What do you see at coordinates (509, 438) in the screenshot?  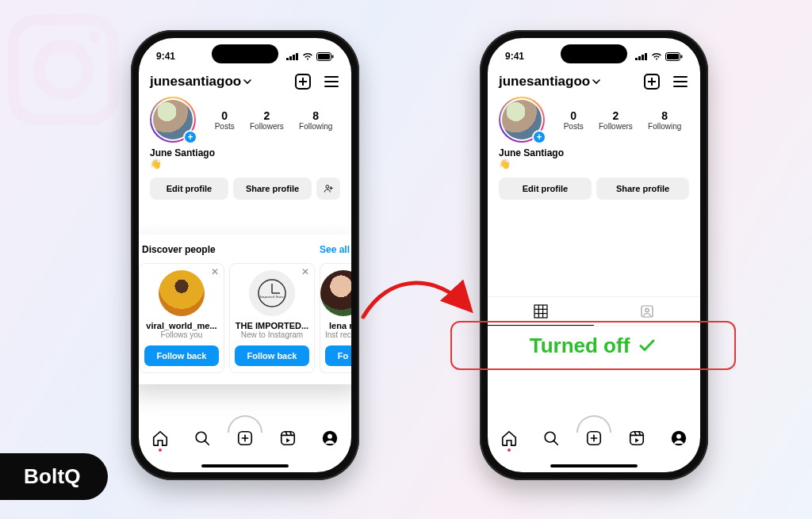 I see `home-icon` at bounding box center [509, 438].